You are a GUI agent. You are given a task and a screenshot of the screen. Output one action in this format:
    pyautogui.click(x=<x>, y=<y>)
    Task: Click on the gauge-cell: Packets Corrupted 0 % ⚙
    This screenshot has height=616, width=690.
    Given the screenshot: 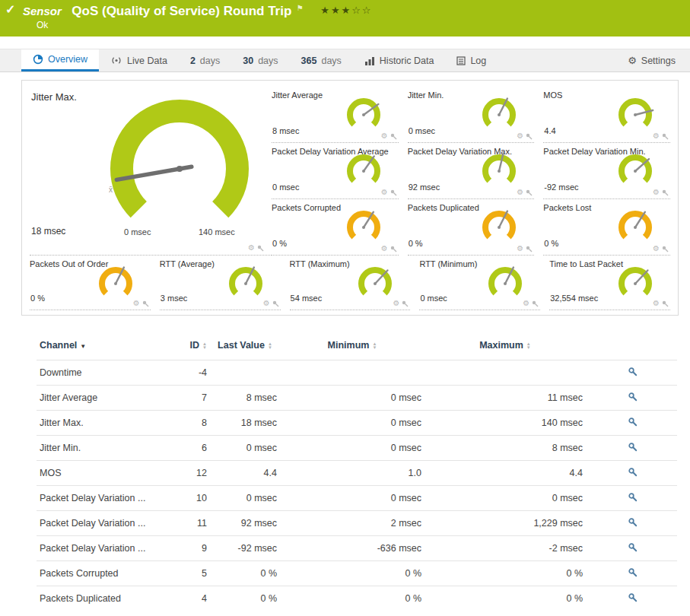 What is the action you would take?
    pyautogui.click(x=335, y=227)
    